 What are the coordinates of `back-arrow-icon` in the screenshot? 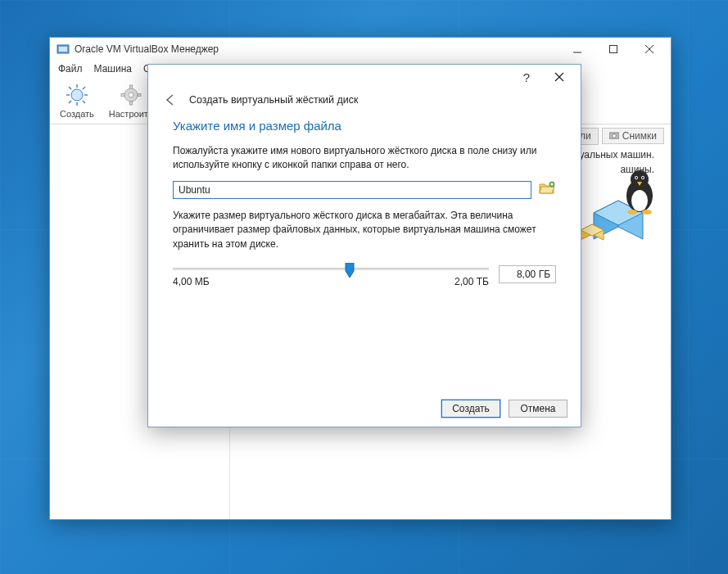 It's located at (170, 100).